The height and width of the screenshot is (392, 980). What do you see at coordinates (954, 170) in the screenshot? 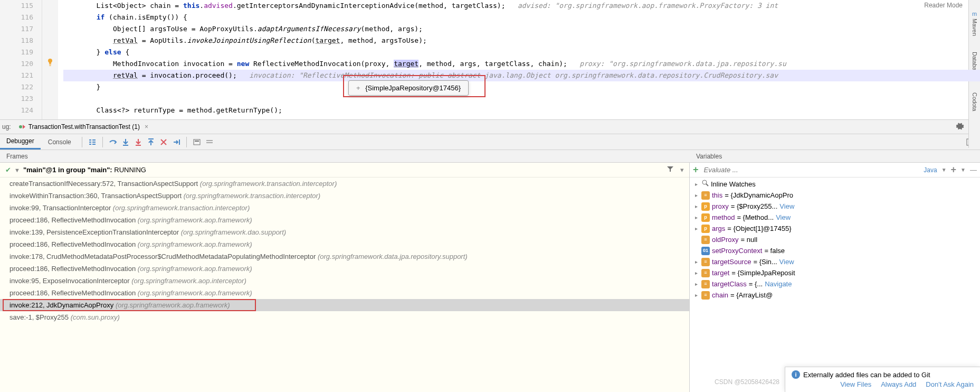
I see `new-watch-icon: +` at bounding box center [954, 170].